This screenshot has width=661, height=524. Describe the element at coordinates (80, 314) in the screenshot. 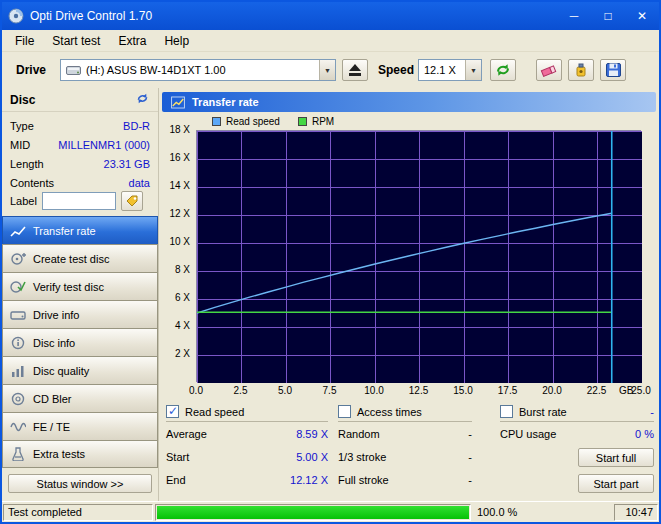

I see `sidebar-item-drive-info: Drive info` at that location.